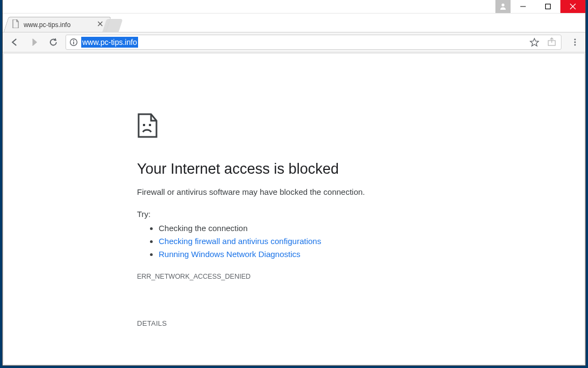  I want to click on list-item: Checking the connection, so click(305, 228).